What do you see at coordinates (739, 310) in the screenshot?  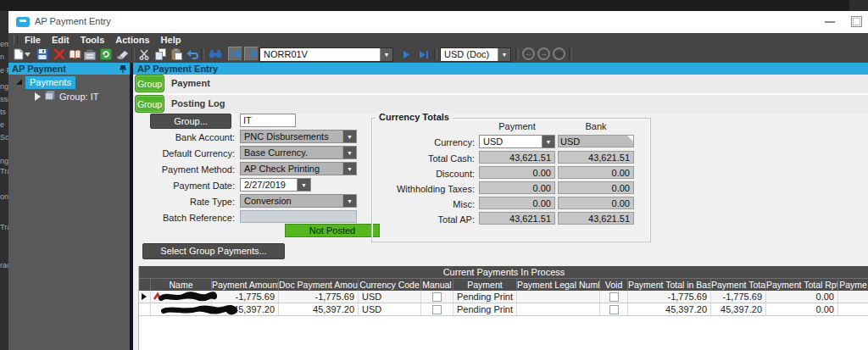 I see `payment-total-cell: 45,397.20` at bounding box center [739, 310].